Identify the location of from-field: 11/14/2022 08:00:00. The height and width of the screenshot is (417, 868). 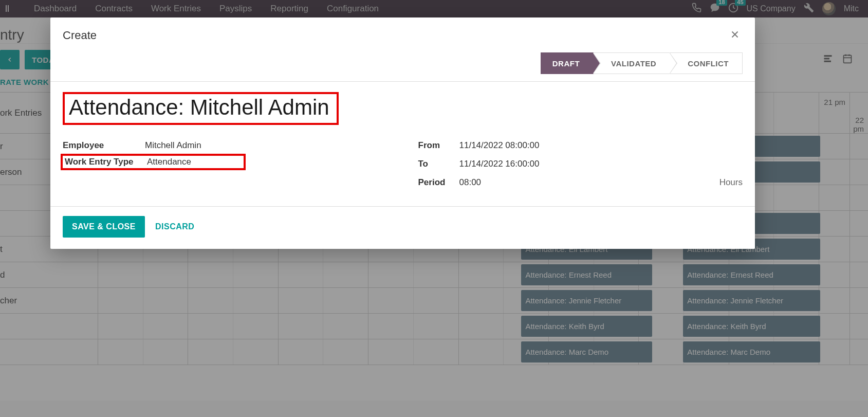
(601, 146).